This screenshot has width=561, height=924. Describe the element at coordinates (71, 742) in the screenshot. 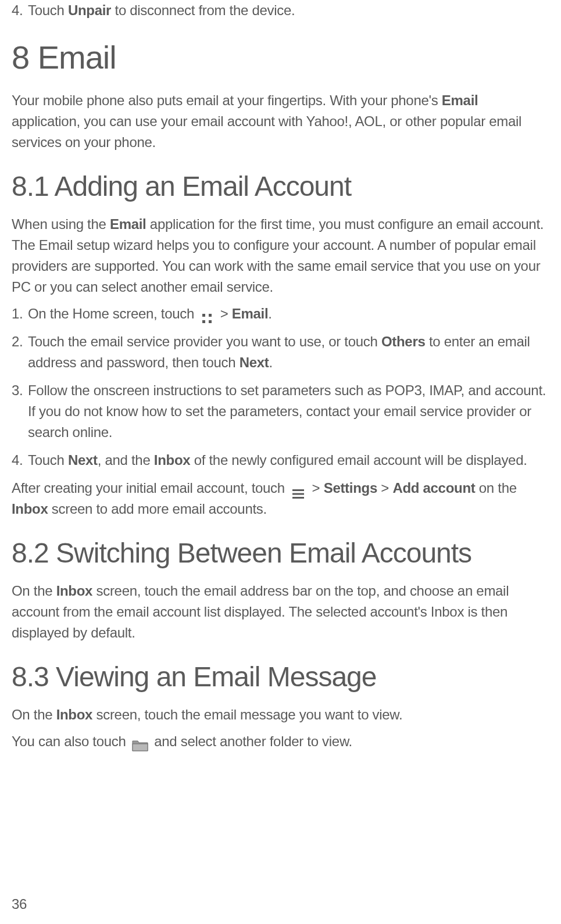

I see `text-prefix: You can also touch` at that location.